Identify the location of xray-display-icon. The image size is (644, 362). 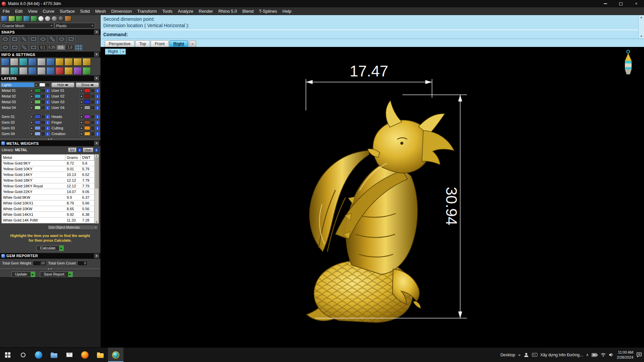
(26, 19).